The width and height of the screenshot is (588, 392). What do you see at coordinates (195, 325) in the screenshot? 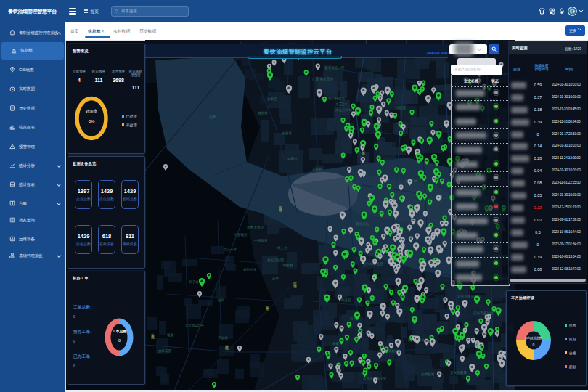
I see `svg-text: 宜官路135号` at bounding box center [195, 325].